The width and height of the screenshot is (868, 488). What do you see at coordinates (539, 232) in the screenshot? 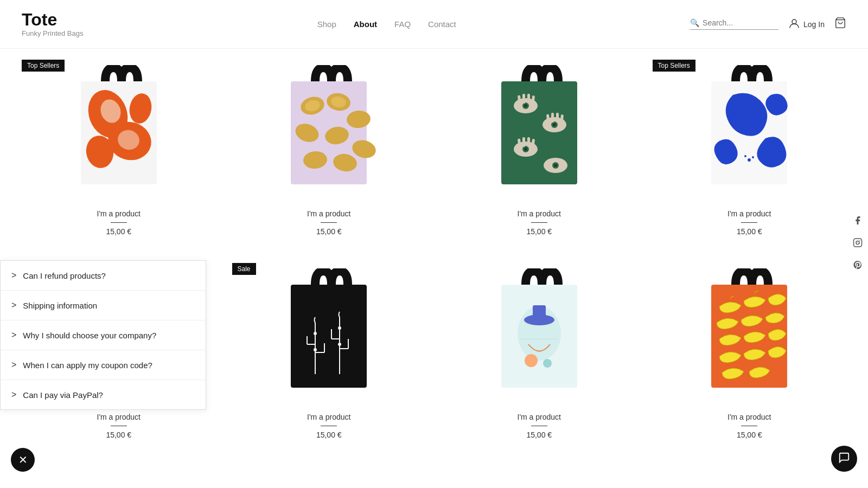
I see `product-price-3: 15,00 €` at bounding box center [539, 232].